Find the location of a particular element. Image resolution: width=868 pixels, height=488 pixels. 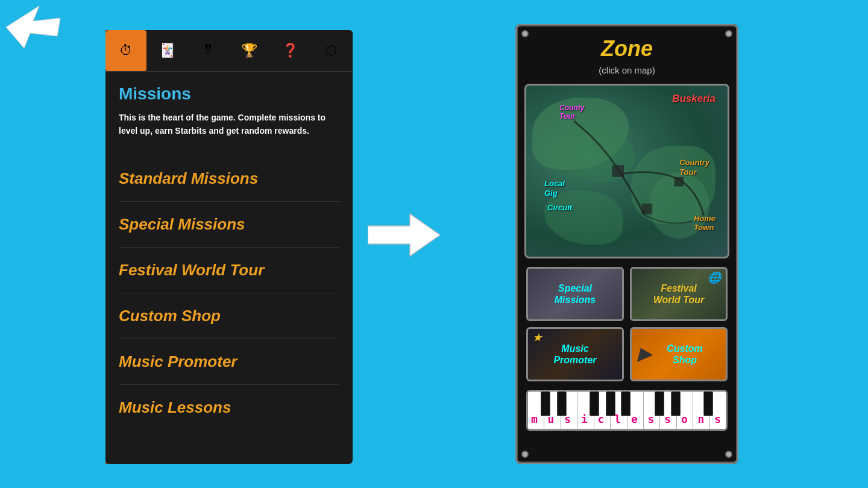

festival-world-tour-label: FestivalWorld Tour is located at coordinates (679, 294).